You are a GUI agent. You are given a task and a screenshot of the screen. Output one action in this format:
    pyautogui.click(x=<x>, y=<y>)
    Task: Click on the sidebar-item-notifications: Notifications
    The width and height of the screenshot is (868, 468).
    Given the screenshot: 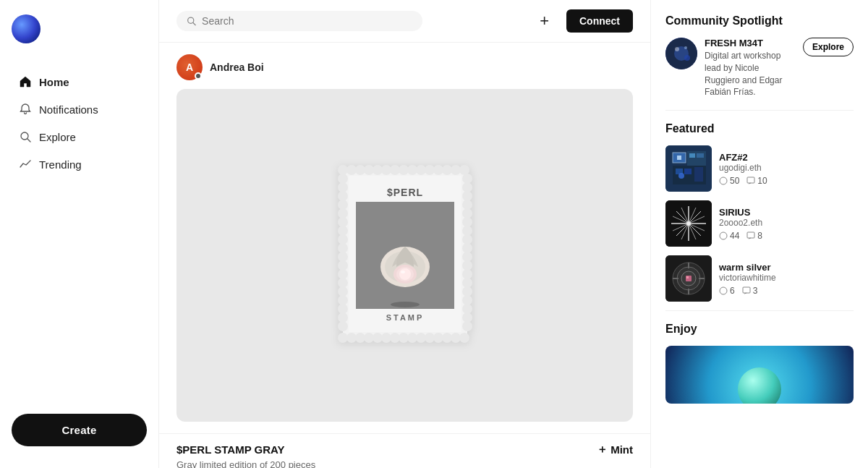 What is the action you would take?
    pyautogui.click(x=80, y=109)
    